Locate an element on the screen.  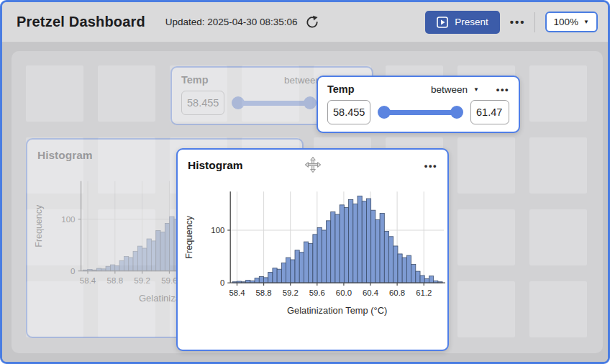
temp-widget-title: Temp is located at coordinates (341, 89).